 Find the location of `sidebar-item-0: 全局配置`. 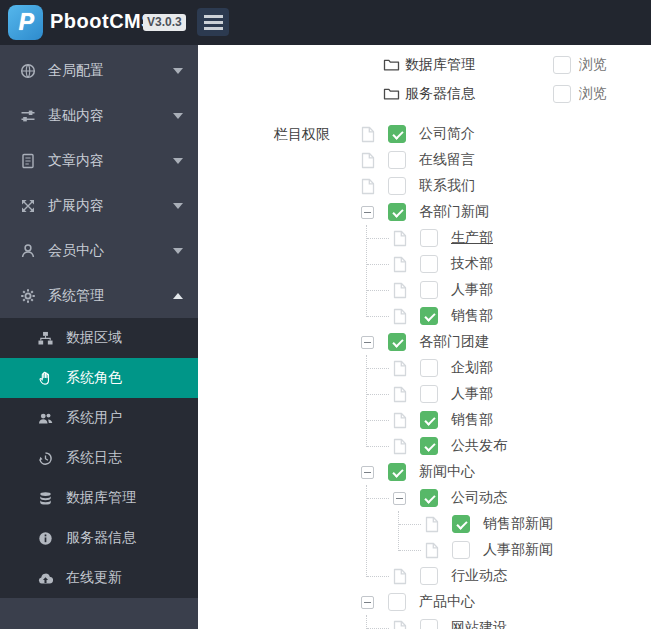

sidebar-item-0: 全局配置 is located at coordinates (99, 70).